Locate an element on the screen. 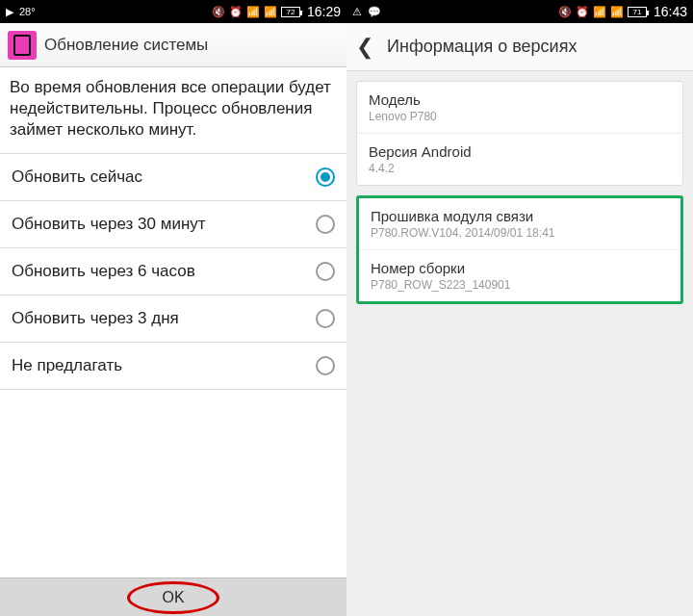 This screenshot has height=616, width=693. clock: 16:43 is located at coordinates (670, 12).